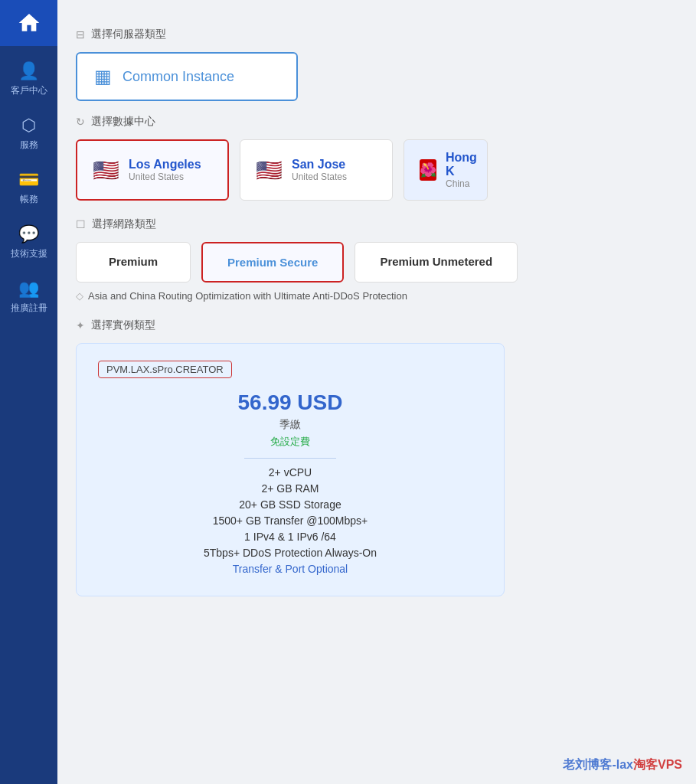 The image size is (696, 784). I want to click on referral-icon: 👥, so click(29, 289).